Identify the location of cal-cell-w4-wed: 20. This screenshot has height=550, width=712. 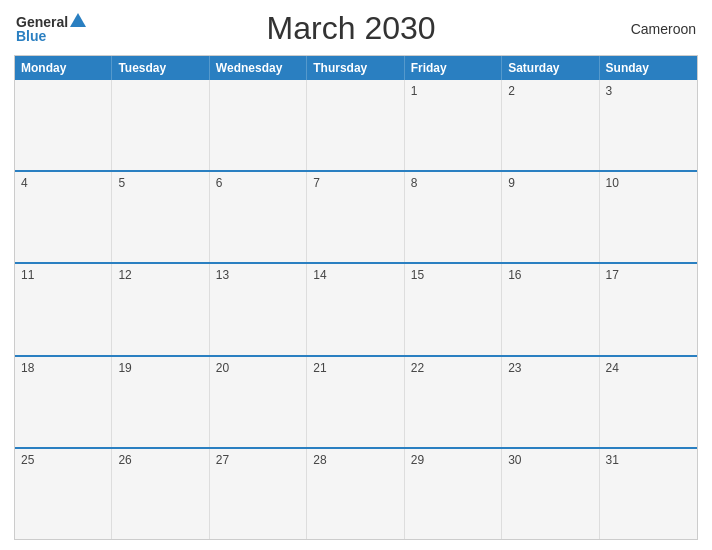
(258, 402).